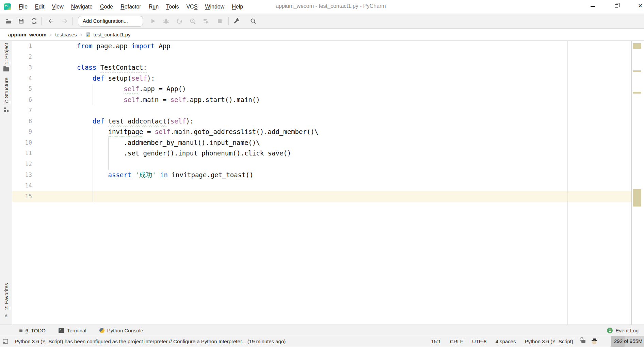 This screenshot has width=644, height=347. I want to click on code-text: from page.app import App, so click(124, 46).